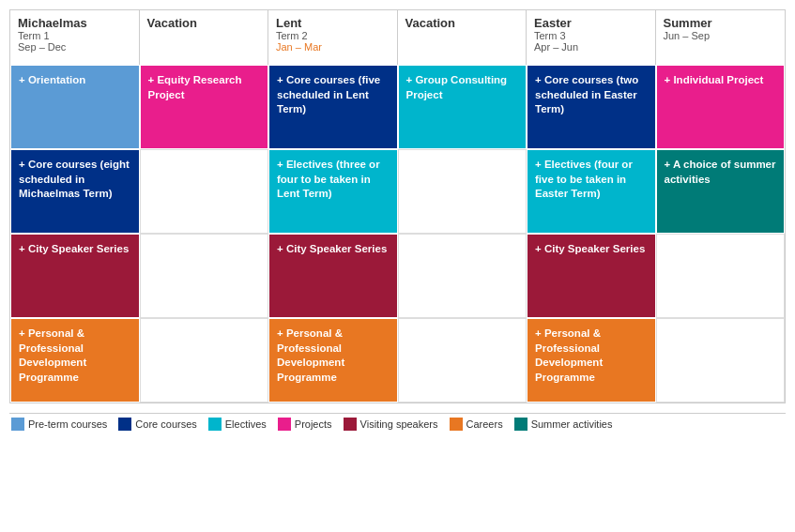 This screenshot has height=532, width=795. I want to click on cell-r0-c2: + Core courses (five scheduled in Lent T…, so click(333, 107).